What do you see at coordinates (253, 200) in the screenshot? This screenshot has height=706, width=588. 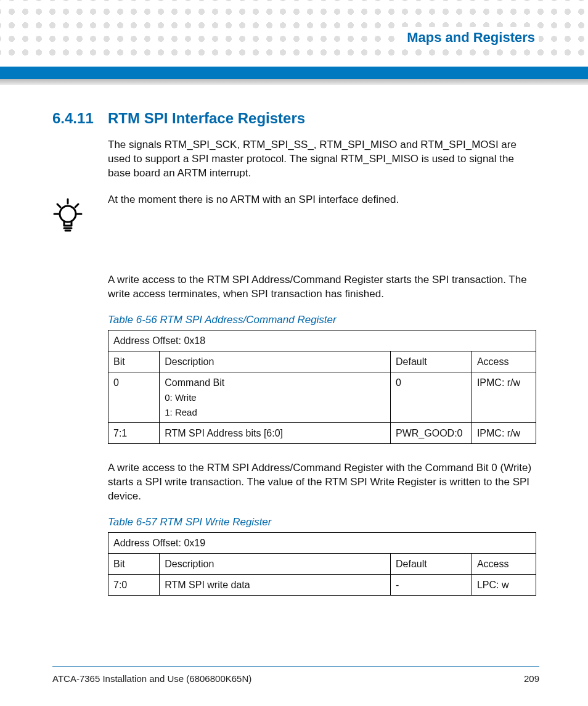 I see `note-text: At the moment there is no ARTM with an S…` at bounding box center [253, 200].